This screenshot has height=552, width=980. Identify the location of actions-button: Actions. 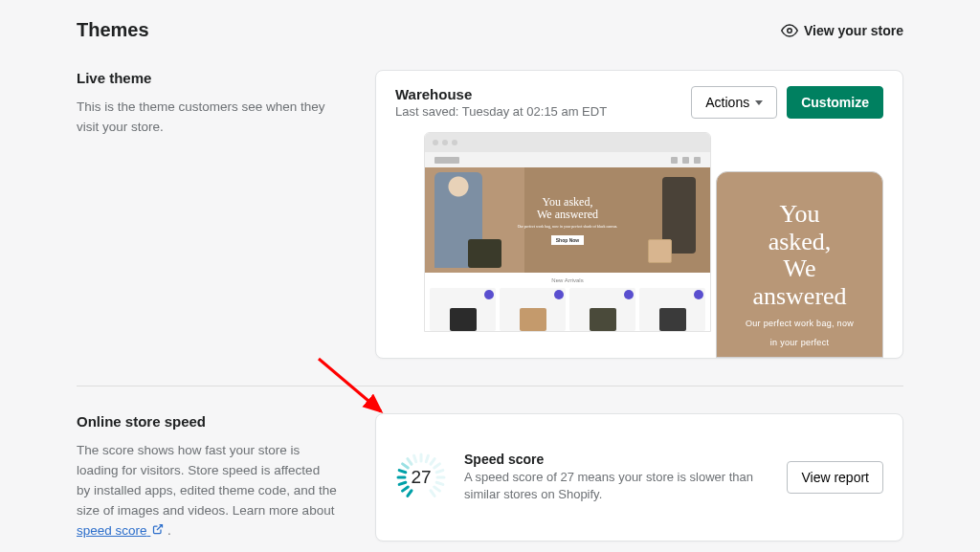
(734, 102).